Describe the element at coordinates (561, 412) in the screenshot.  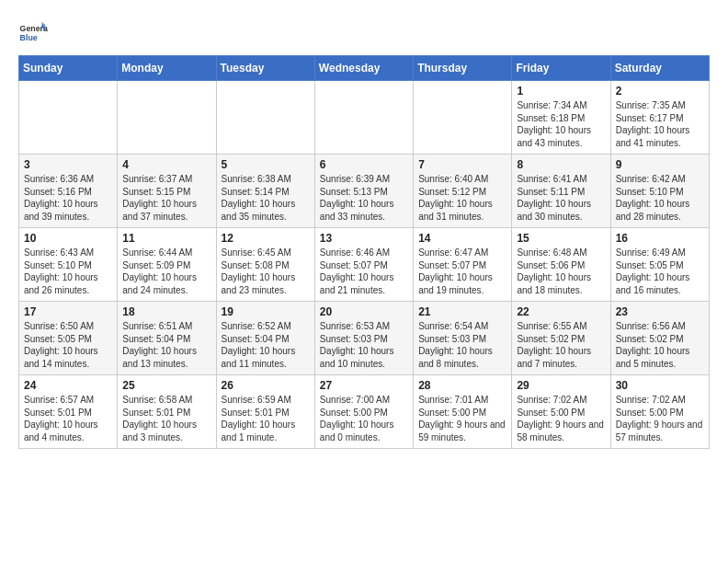
I see `calendar-cell: 29Sunrise: 7:02 AM Sunset: 5:00 PM Dayli…` at that location.